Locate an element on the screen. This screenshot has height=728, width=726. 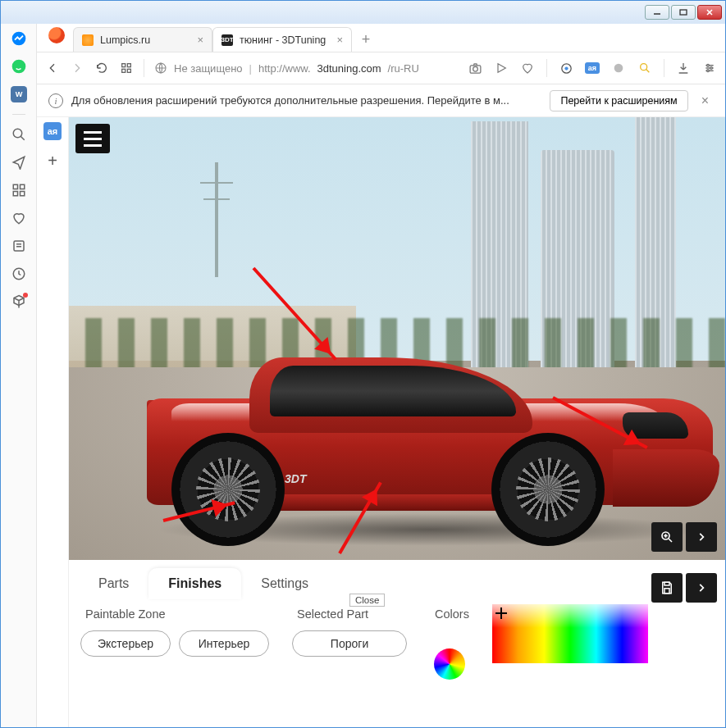
exterior-button: Экстерьер is located at coordinates (126, 644).